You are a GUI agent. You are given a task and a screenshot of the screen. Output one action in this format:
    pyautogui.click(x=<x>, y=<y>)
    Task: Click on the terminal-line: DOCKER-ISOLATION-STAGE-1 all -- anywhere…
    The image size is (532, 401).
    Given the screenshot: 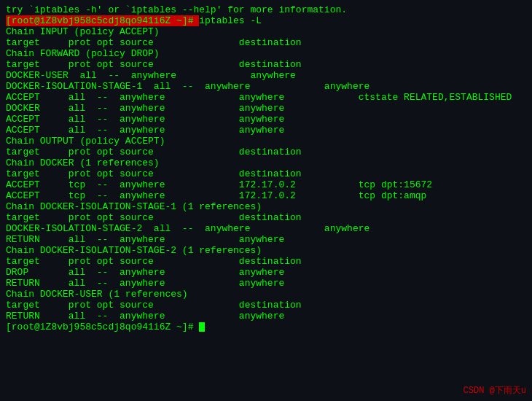 What is the action you would take?
    pyautogui.click(x=266, y=86)
    